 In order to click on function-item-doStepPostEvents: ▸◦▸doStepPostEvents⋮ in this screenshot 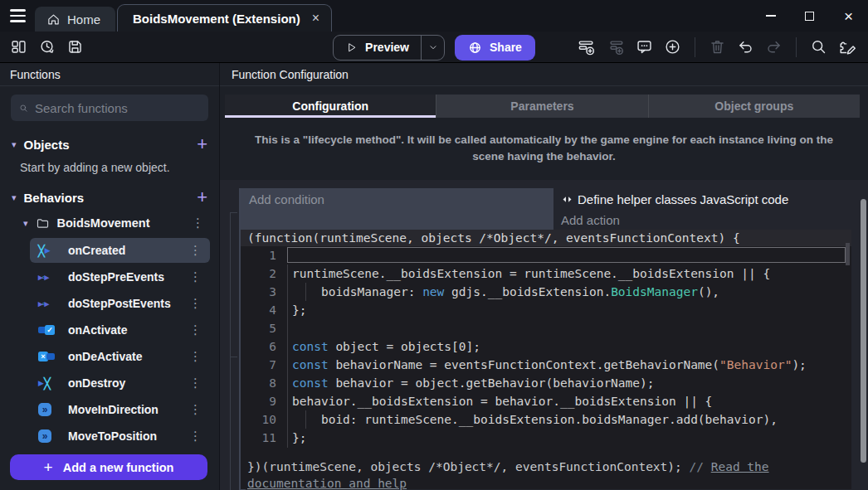, I will do `click(119, 303)`.